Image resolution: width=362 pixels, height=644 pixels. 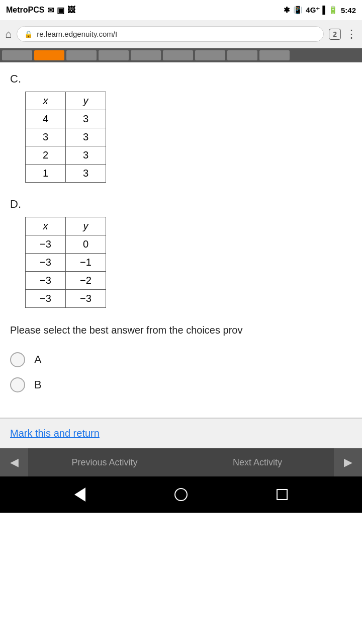 What do you see at coordinates (66, 263) in the screenshot?
I see `table-row: −3−1` at bounding box center [66, 263].